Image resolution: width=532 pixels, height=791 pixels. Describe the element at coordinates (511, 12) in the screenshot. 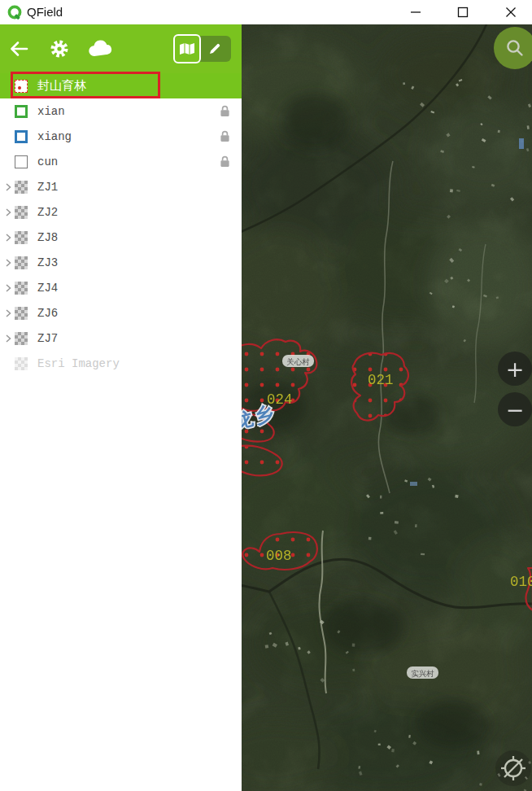

I see `close-button` at that location.